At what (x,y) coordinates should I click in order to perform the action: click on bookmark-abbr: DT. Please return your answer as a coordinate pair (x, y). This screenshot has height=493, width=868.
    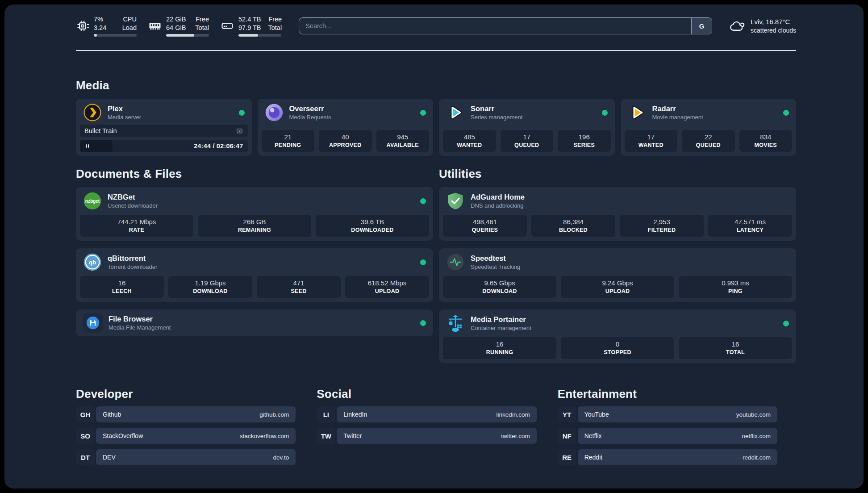
    Looking at the image, I should click on (85, 457).